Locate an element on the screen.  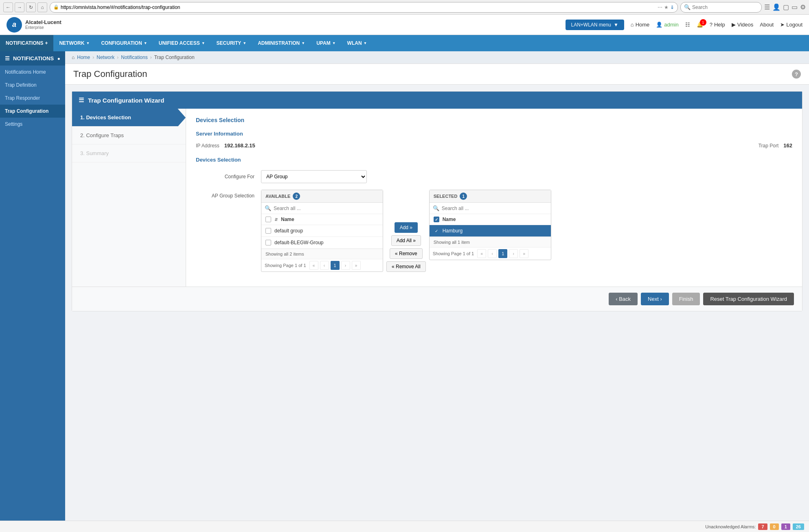
selected-list-panel: SELECTED 1 🔍 Name is located at coordinates (490, 225).